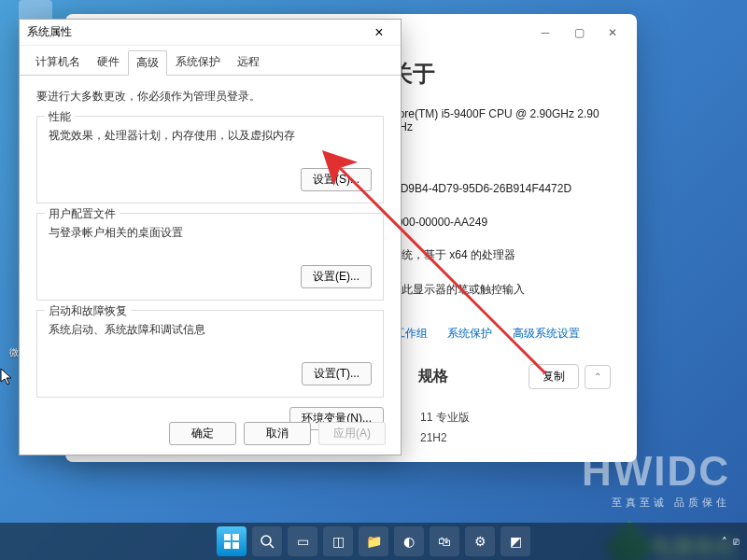 The image size is (747, 560). What do you see at coordinates (203, 433) in the screenshot?
I see `ok-button: 确定` at bounding box center [203, 433].